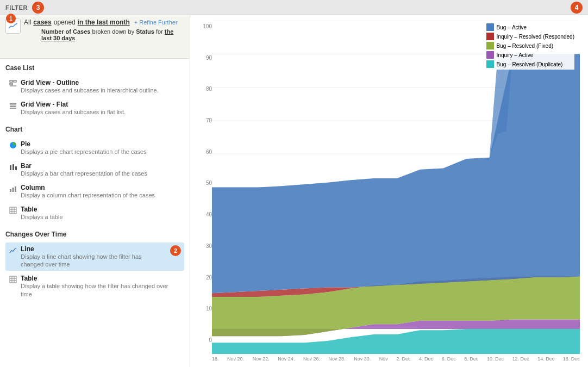  I want to click on legend-label-inquiry-active: Inquiry – Active, so click(515, 55).